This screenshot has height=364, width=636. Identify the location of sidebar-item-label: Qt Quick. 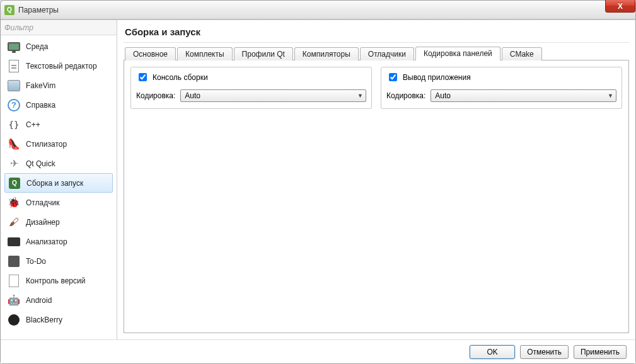
(40, 164).